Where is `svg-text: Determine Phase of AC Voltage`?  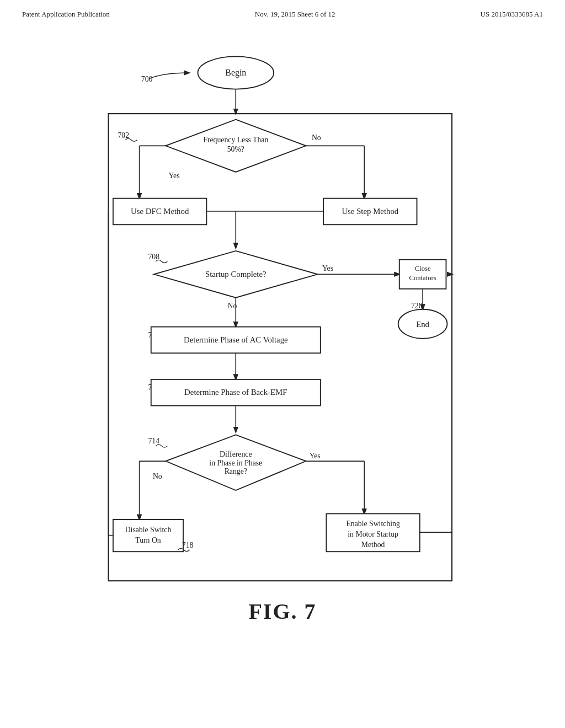 svg-text: Determine Phase of AC Voltage is located at coordinates (236, 340).